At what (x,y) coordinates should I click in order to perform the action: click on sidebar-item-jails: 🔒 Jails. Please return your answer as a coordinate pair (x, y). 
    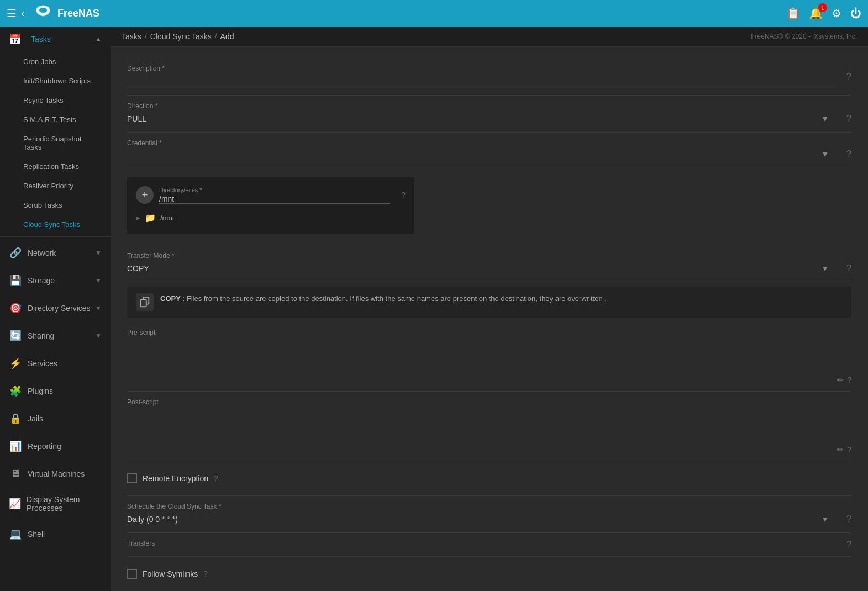
    Looking at the image, I should click on (55, 419).